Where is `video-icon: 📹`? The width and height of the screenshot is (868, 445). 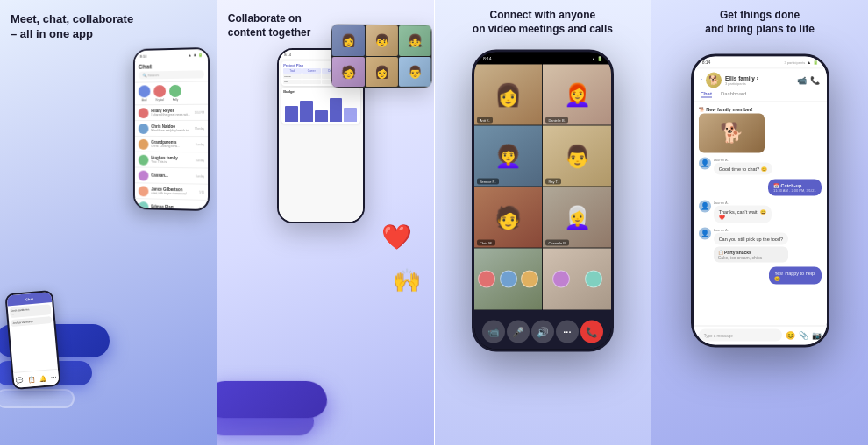
video-icon: 📹 is located at coordinates (801, 80).